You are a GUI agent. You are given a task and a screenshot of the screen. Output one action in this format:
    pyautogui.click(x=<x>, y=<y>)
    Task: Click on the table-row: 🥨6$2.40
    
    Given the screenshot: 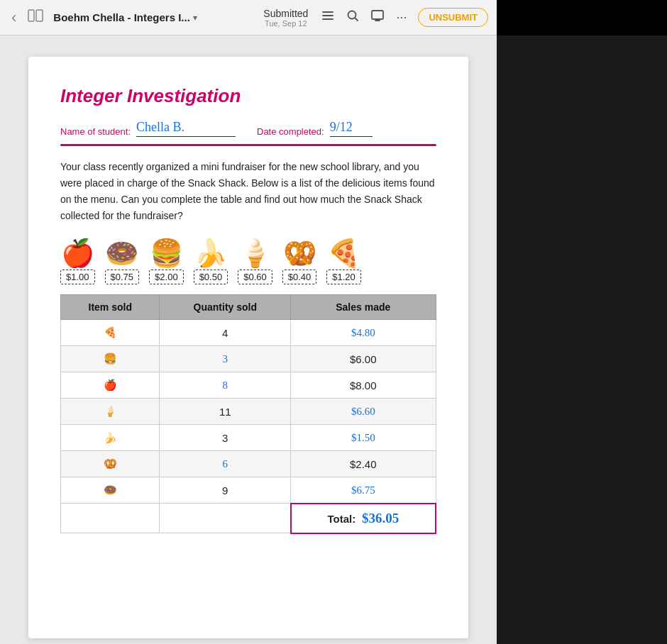 What is the action you would take?
    pyautogui.click(x=248, y=464)
    